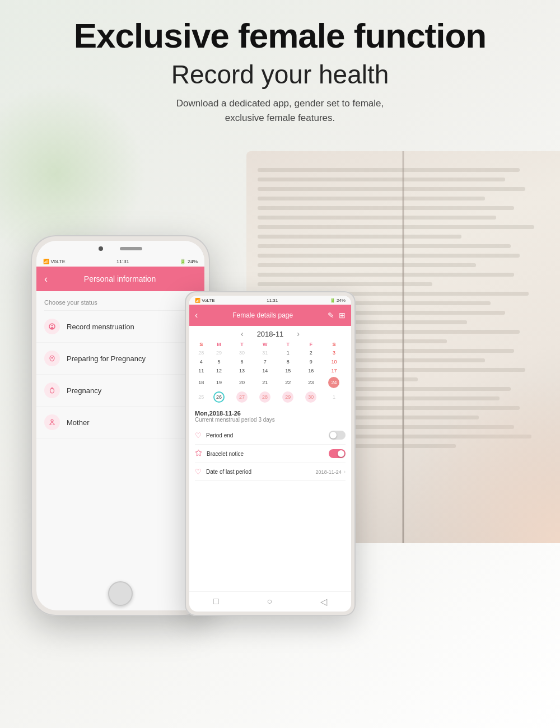 The image size is (560, 728). Describe the element at coordinates (201, 382) in the screenshot. I see `cal-day: 18` at that location.